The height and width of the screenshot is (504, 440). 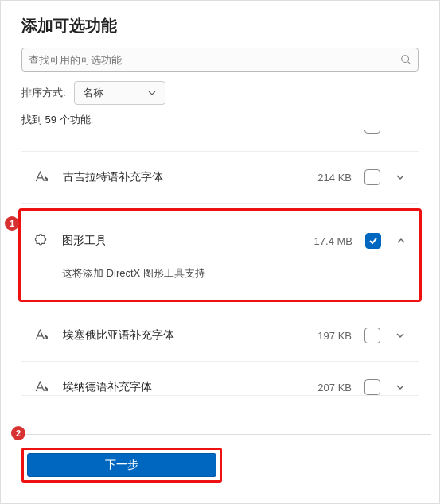 I want to click on feature-item: 埃塞俄比亚语补充字体 197 KB, so click(x=220, y=335).